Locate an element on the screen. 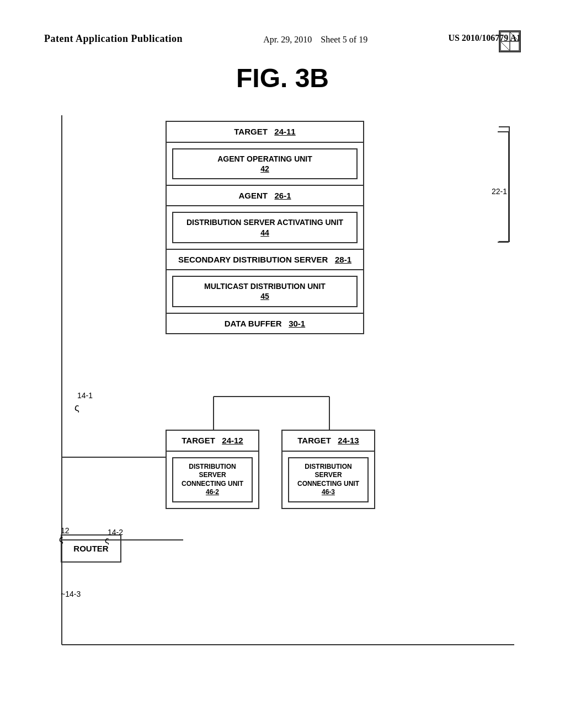 The width and height of the screenshot is (565, 728). agent-row: AGENT 26-1 is located at coordinates (265, 196).